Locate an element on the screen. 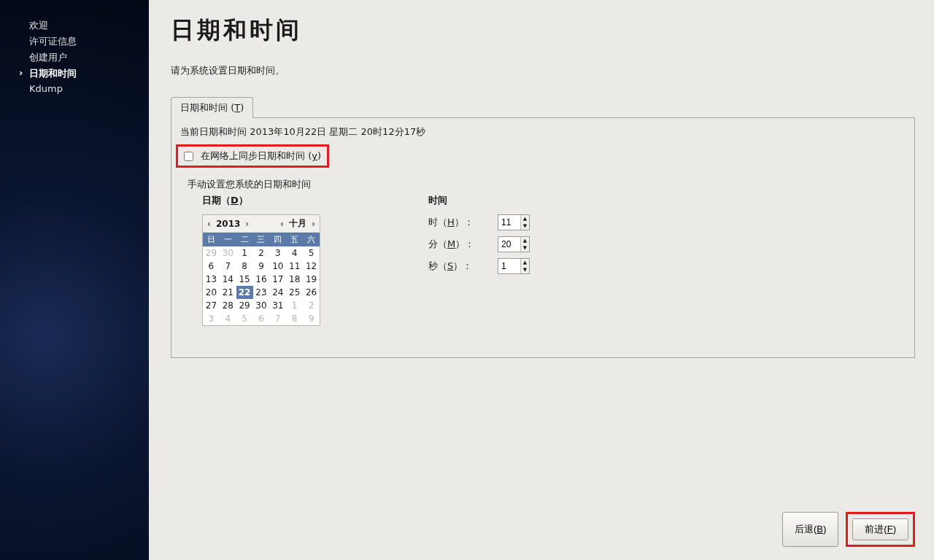 The width and height of the screenshot is (934, 560). weekday-header: 日 is located at coordinates (212, 239).